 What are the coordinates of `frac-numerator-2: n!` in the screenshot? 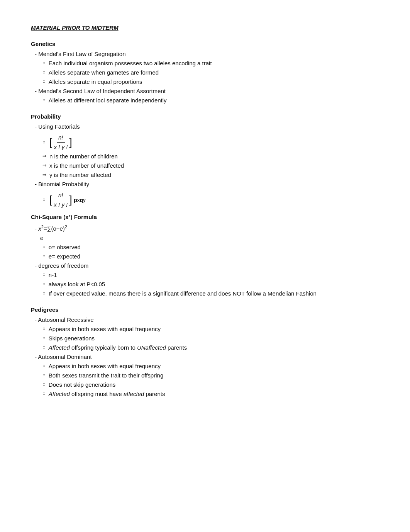 It's located at (61, 195).